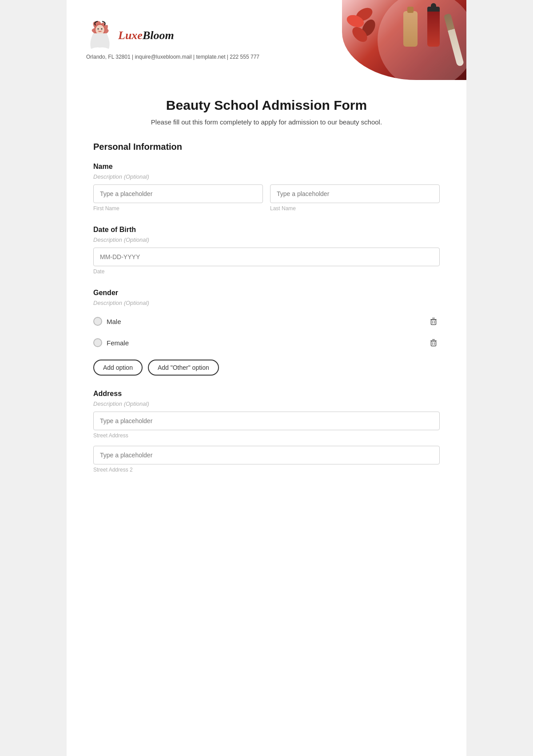  What do you see at coordinates (173, 57) in the screenshot?
I see `contact-info: Orlando, FL 32801 | inquire@luxebloom.ma…` at bounding box center [173, 57].